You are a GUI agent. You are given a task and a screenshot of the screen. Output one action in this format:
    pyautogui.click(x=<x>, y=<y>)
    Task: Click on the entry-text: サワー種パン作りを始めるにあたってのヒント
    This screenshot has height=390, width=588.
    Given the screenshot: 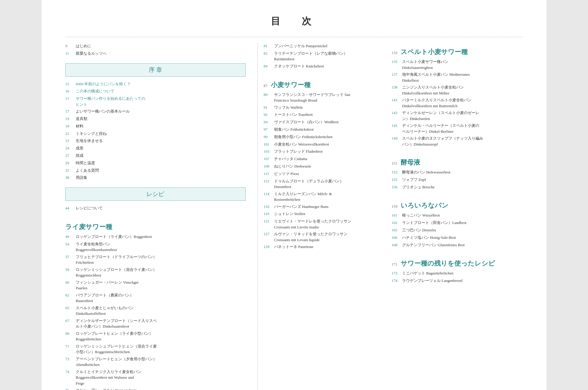 What is the action you would take?
    pyautogui.click(x=110, y=102)
    